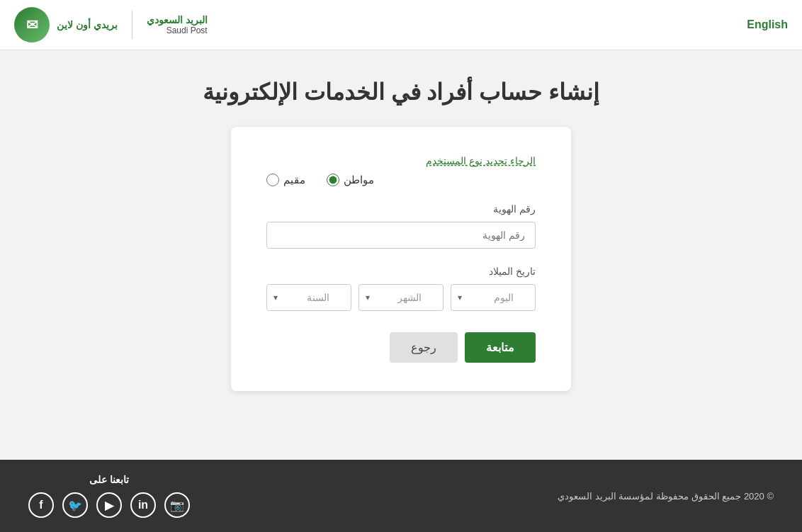 The image size is (802, 532). I want to click on birthdate-label: تاريخ الميلاد, so click(401, 271).